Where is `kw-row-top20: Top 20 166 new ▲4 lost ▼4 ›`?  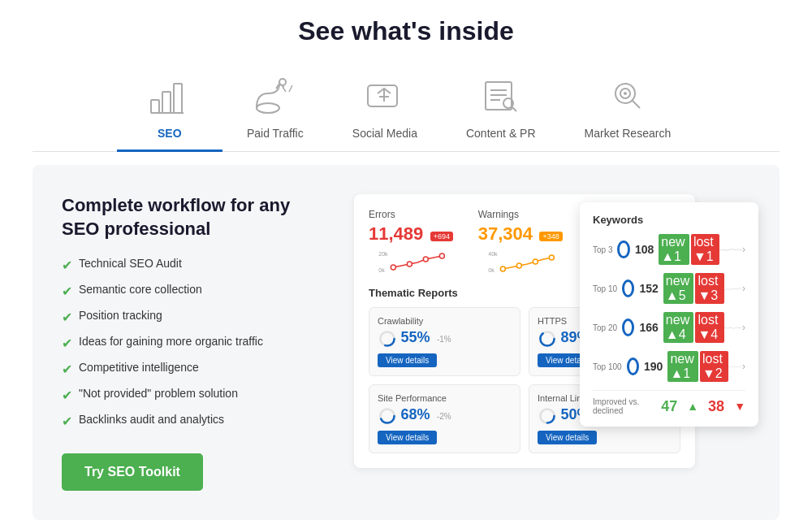 kw-row-top20: Top 20 166 new ▲4 lost ▼4 › is located at coordinates (669, 327).